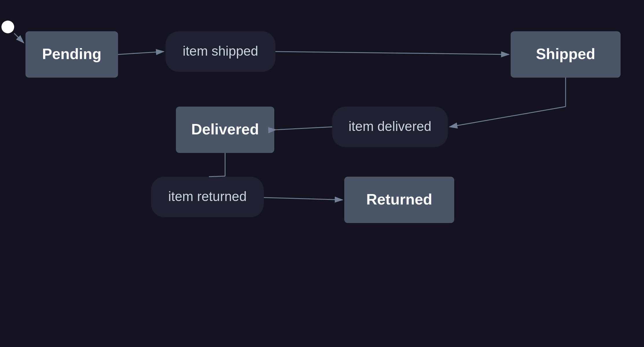 The image size is (644, 347). Describe the element at coordinates (507, 117) in the screenshot. I see `shipped-column-to-item-delivered-arrow` at that location.